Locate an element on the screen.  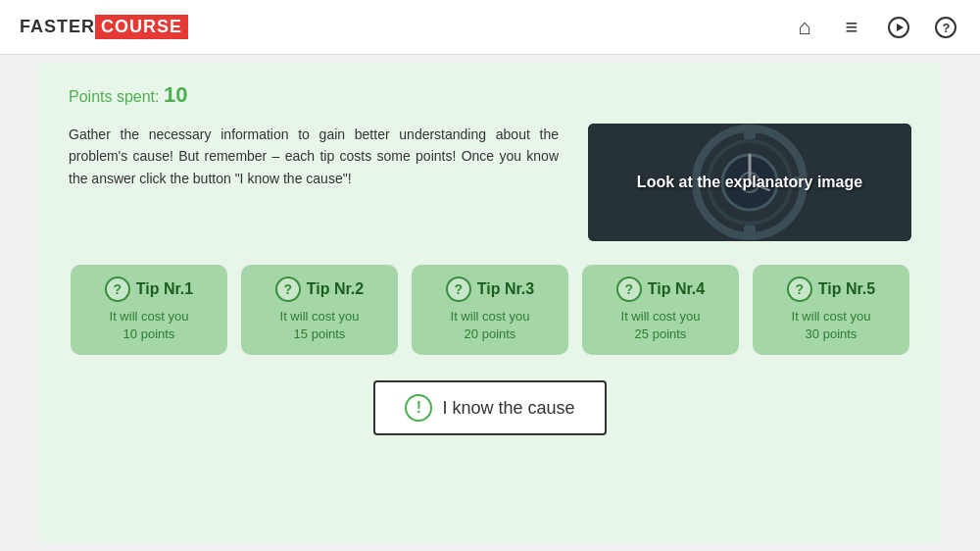
tip-1-icon: ? is located at coordinates (118, 289).